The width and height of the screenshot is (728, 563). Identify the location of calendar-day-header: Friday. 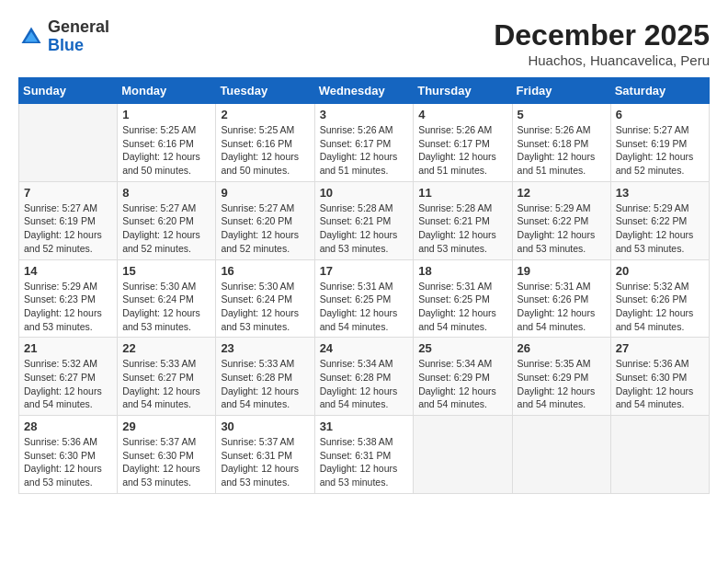
(561, 91).